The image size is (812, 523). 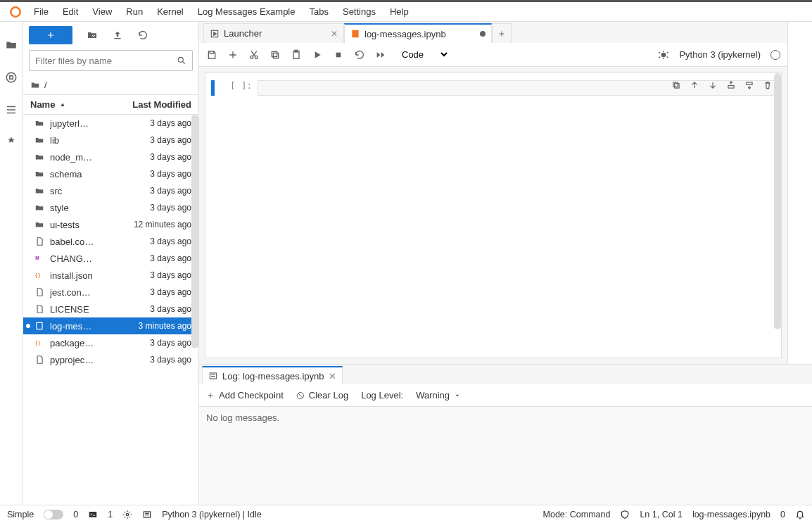 What do you see at coordinates (11, 45) in the screenshot?
I see `folder-icon` at bounding box center [11, 45].